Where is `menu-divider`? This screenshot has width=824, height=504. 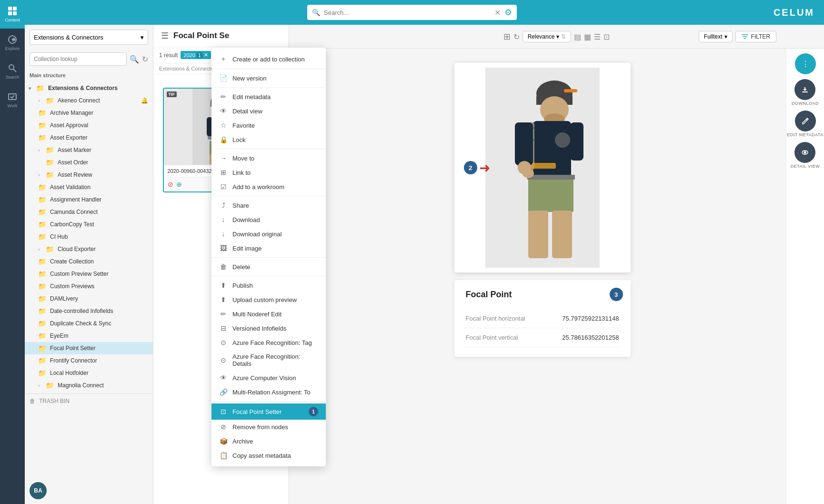
menu-divider is located at coordinates (269, 401).